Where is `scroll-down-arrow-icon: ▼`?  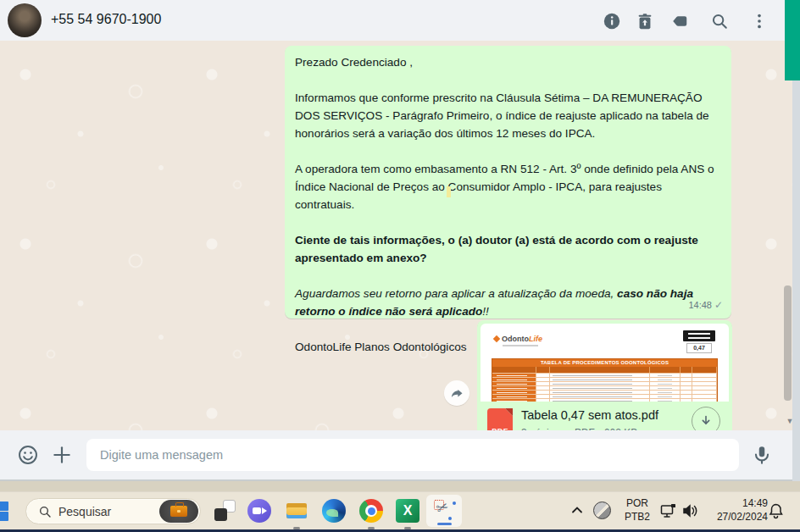
scroll-down-arrow-icon: ▼ is located at coordinates (790, 421).